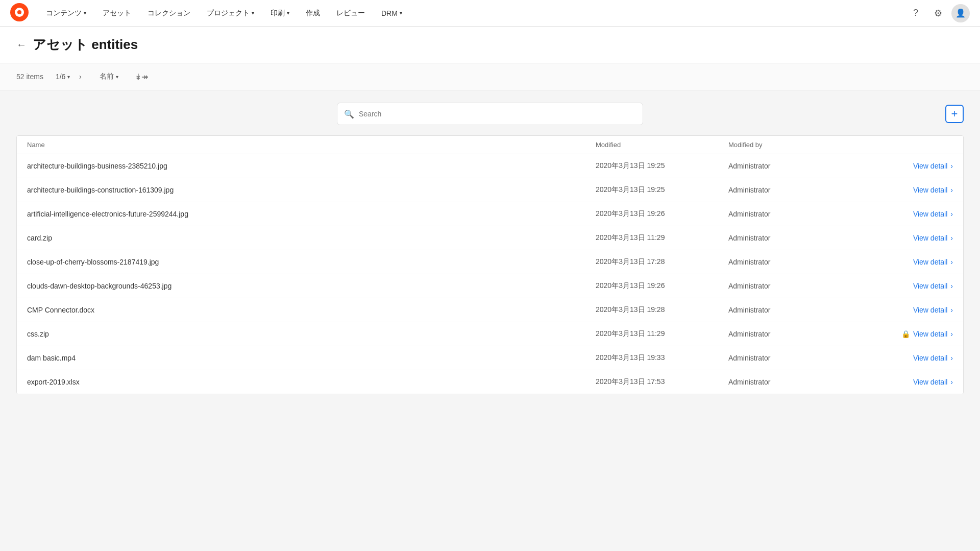 The image size is (980, 551). I want to click on cell-name: architecture-buildings-construction-1613…, so click(311, 190).